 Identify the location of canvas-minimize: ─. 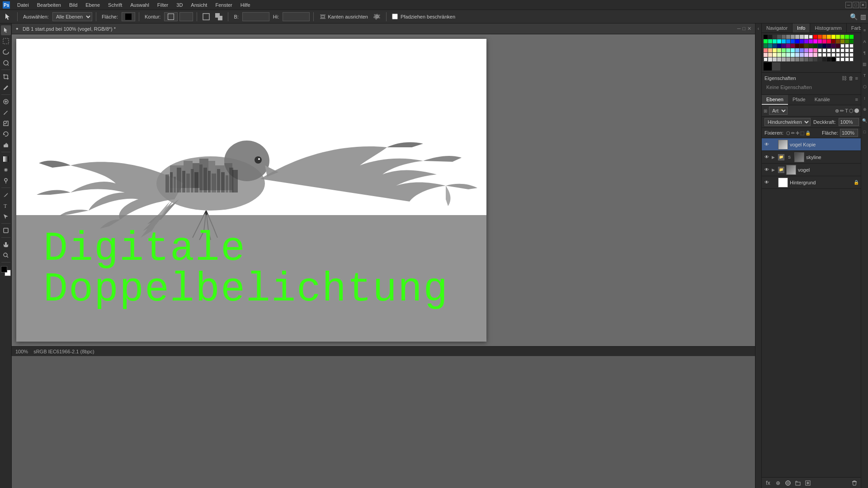
(739, 29).